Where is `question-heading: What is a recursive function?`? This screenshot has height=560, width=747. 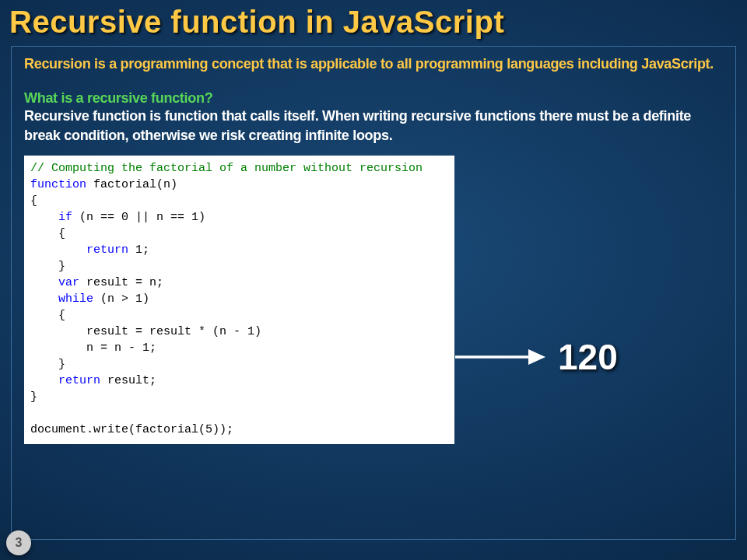
question-heading: What is a recursive function? is located at coordinates (374, 98).